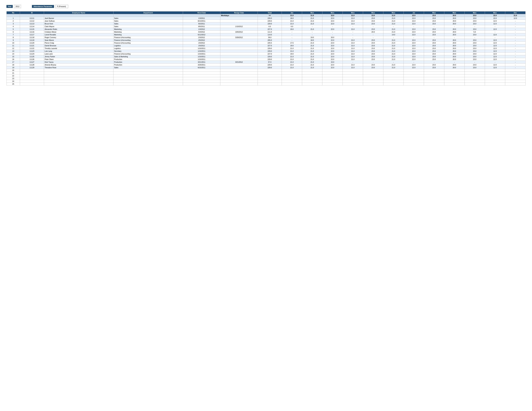 The image size is (532, 411). I want to click on table-header: No ID Employee Name Department Hired Dat…, so click(266, 13).